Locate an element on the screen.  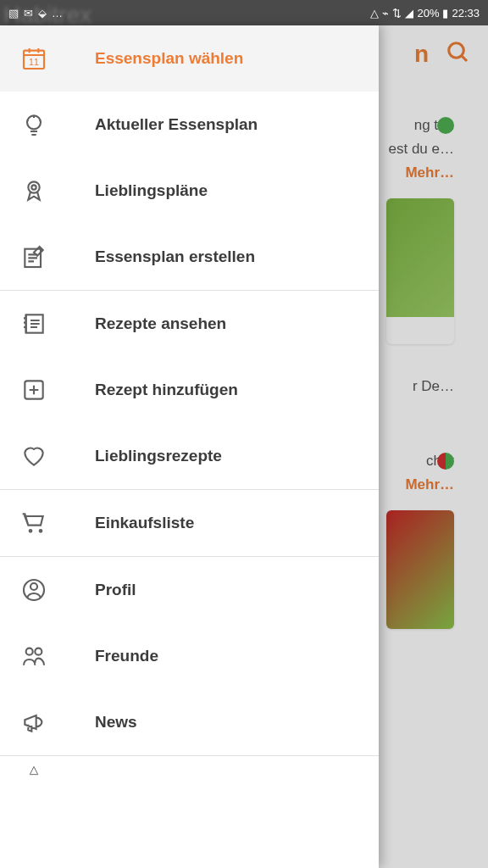
signal-icon: ◢ is located at coordinates (409, 14).